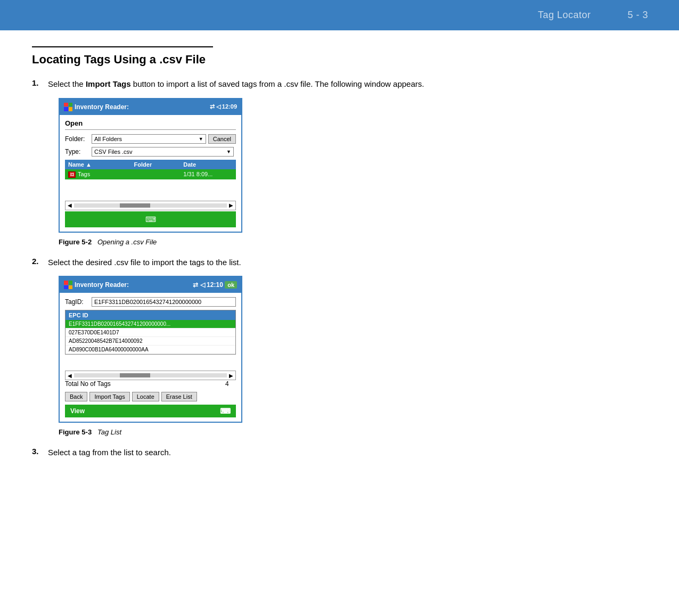  Describe the element at coordinates (150, 206) in the screenshot. I see `scroll-track` at that location.